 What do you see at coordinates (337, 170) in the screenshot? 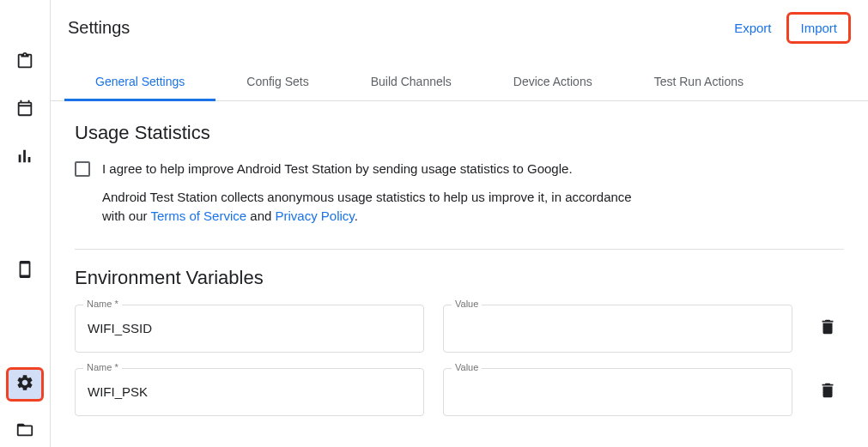
I see `usage-checkbox-label: I agree to help improve Android Test Sta…` at bounding box center [337, 170].